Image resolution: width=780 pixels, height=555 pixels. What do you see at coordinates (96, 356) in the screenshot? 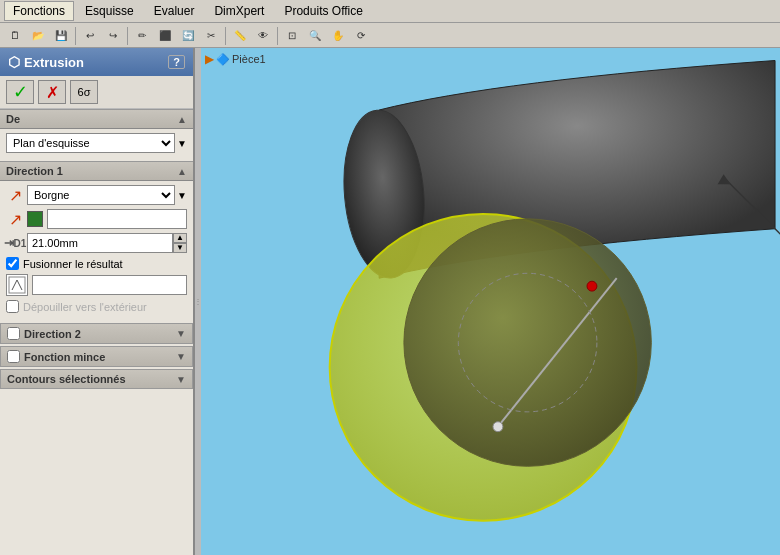
I see `thin-feature-header: Fonction mince ▼` at bounding box center [96, 356].